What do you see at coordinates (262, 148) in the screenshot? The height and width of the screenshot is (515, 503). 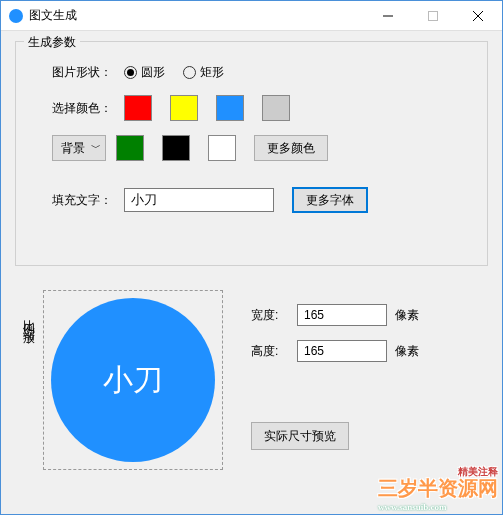 I see `bg-row: 背景 ﹀ 更多颜色` at bounding box center [262, 148].